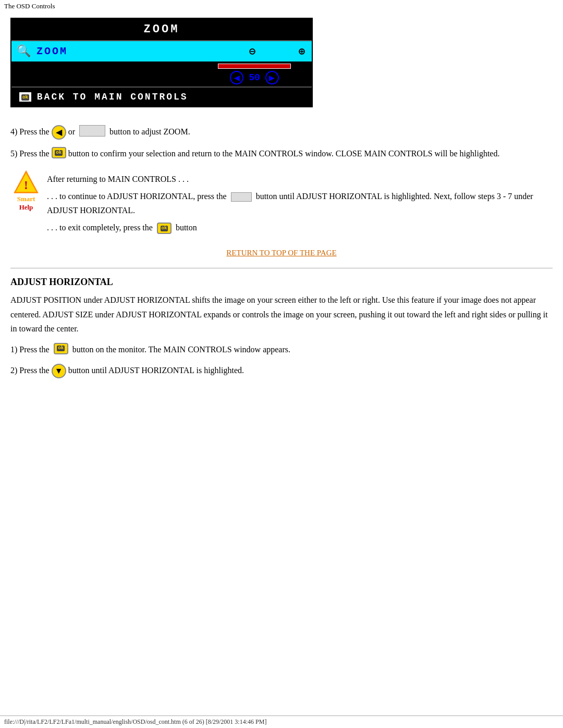 The width and height of the screenshot is (563, 728). Describe the element at coordinates (162, 63) in the screenshot. I see `osd-screen: ZOOM 🔍 ZOOM ⊖ ⊕ ◀ 50 ▶ ok` at that location.